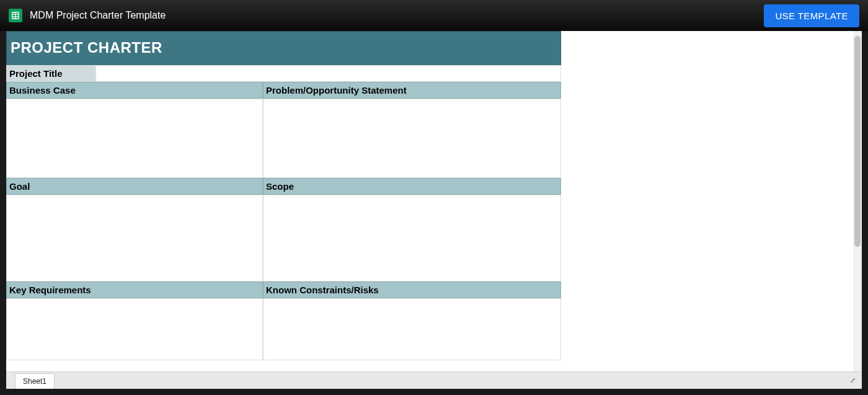 This screenshot has width=868, height=395. What do you see at coordinates (853, 381) in the screenshot?
I see `bottom-bar-right: ⤢` at bounding box center [853, 381].